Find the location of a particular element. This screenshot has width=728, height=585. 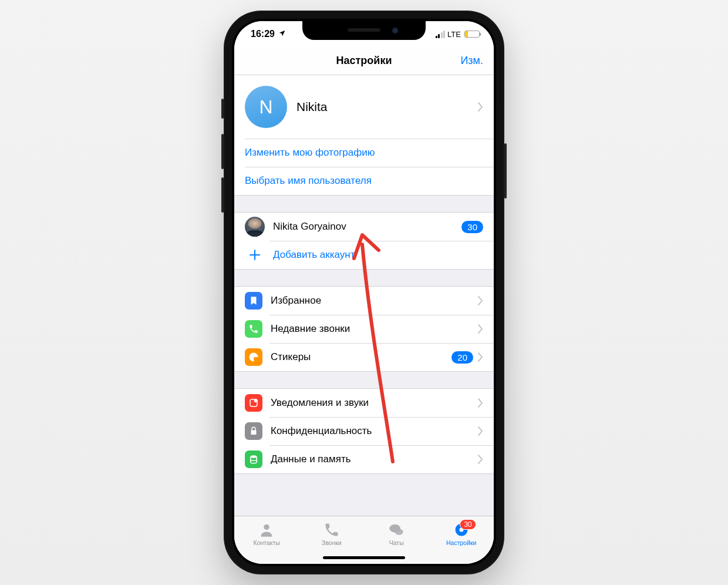

status-time: 16:29 is located at coordinates (263, 34).